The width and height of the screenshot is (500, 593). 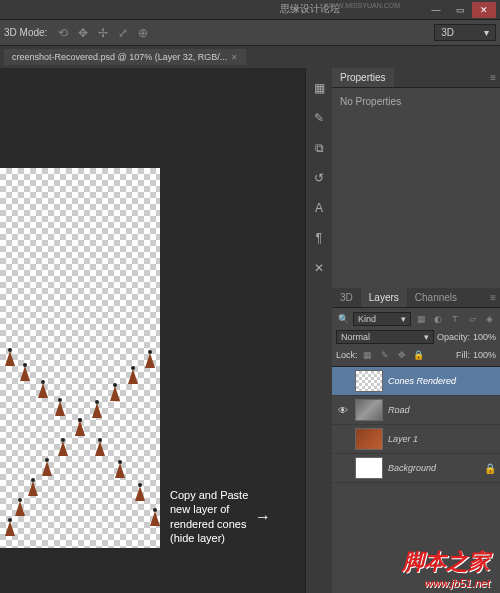 I want to click on tab-channels: Channels, so click(x=436, y=298).